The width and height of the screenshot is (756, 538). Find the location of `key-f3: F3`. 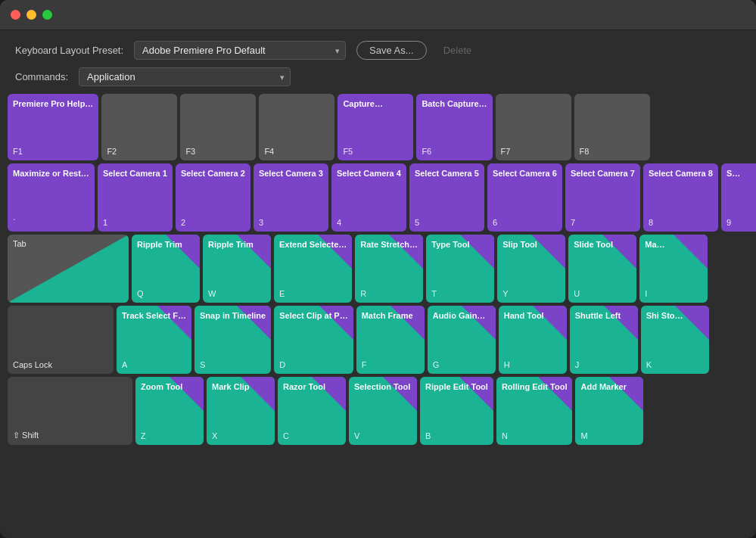

key-f3: F3 is located at coordinates (218, 127).